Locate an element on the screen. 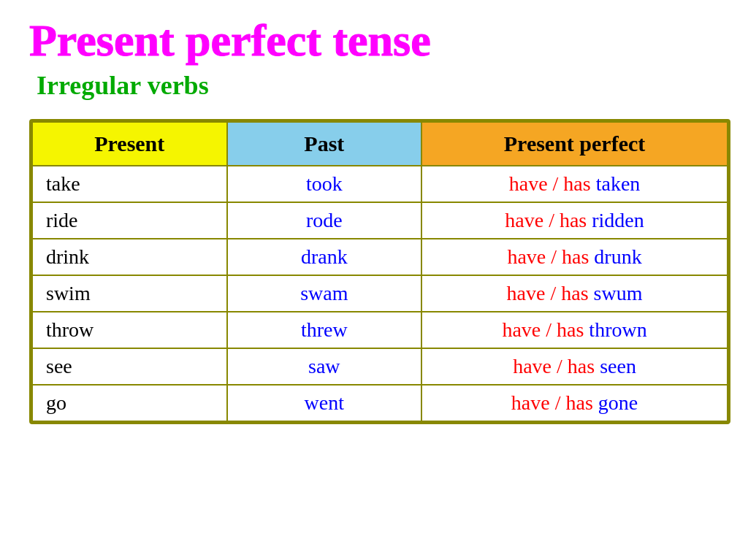  cell-present-2: drink is located at coordinates (130, 257).